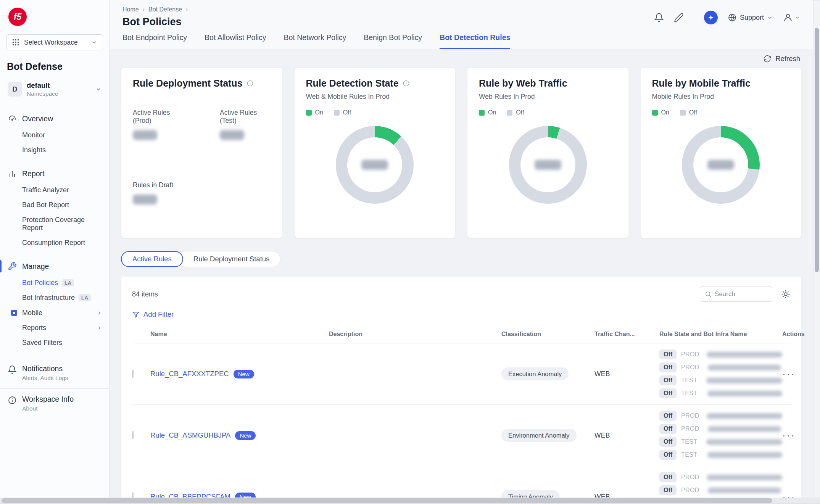  Describe the element at coordinates (55, 283) in the screenshot. I see `sidebar-item-bot-policies: Bot Policies LA` at that location.